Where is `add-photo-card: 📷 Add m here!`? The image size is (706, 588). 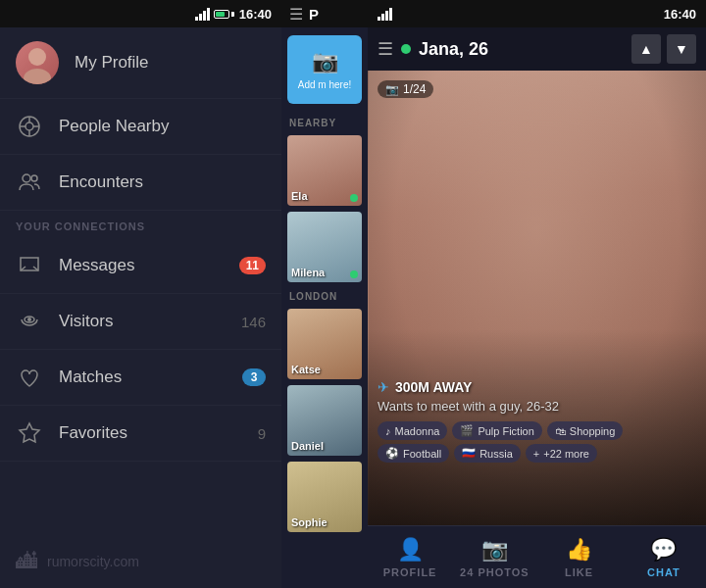 add-photo-card: 📷 Add m here! is located at coordinates (325, 70).